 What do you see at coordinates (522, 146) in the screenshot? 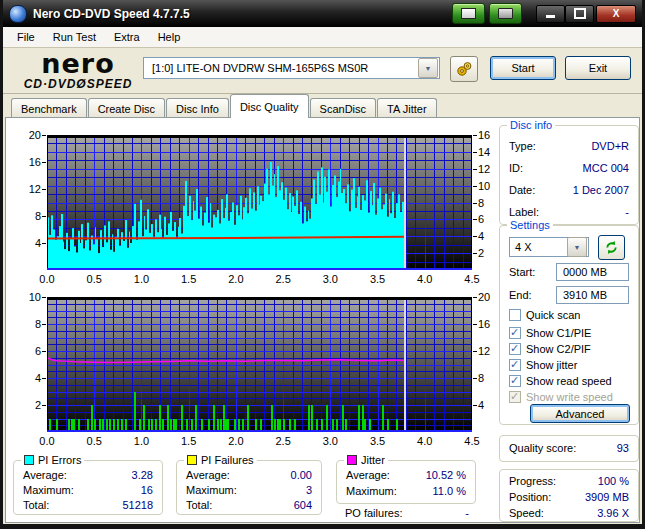
I see `disc-type-label: Type:` at bounding box center [522, 146].